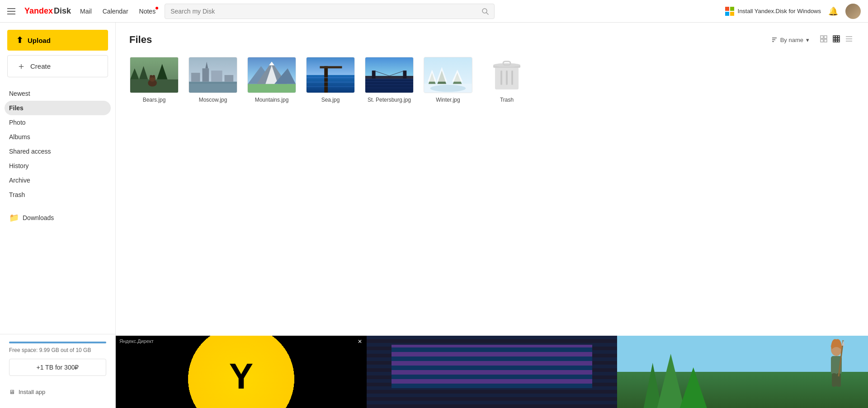  I want to click on sidebar-item-shared: Shared access, so click(58, 151).